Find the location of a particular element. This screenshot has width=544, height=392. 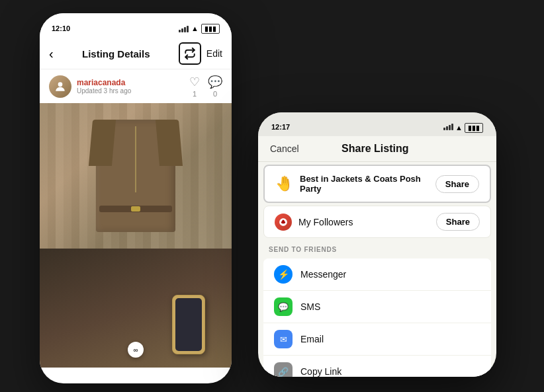

status-bar-back: 12:10 ▲ ▮▮▮ is located at coordinates (136, 26).